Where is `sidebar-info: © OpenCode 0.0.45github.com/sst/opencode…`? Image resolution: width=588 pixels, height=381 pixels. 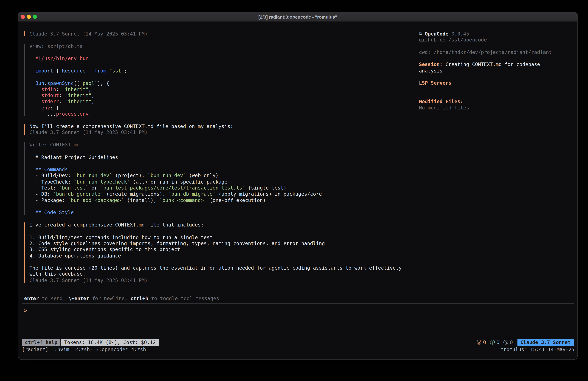
sidebar-info: © OpenCode 0.0.45github.com/sst/opencode… is located at coordinates (489, 71).